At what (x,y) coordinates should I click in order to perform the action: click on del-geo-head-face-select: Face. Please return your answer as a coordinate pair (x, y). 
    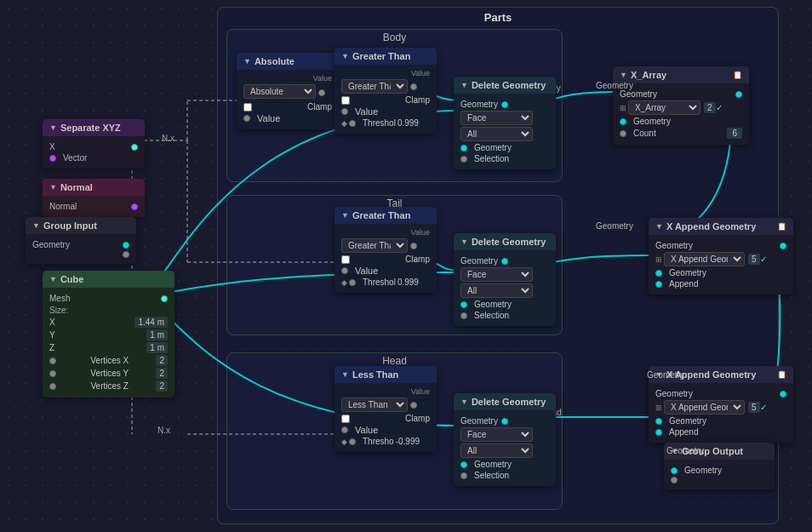
    Looking at the image, I should click on (497, 434).